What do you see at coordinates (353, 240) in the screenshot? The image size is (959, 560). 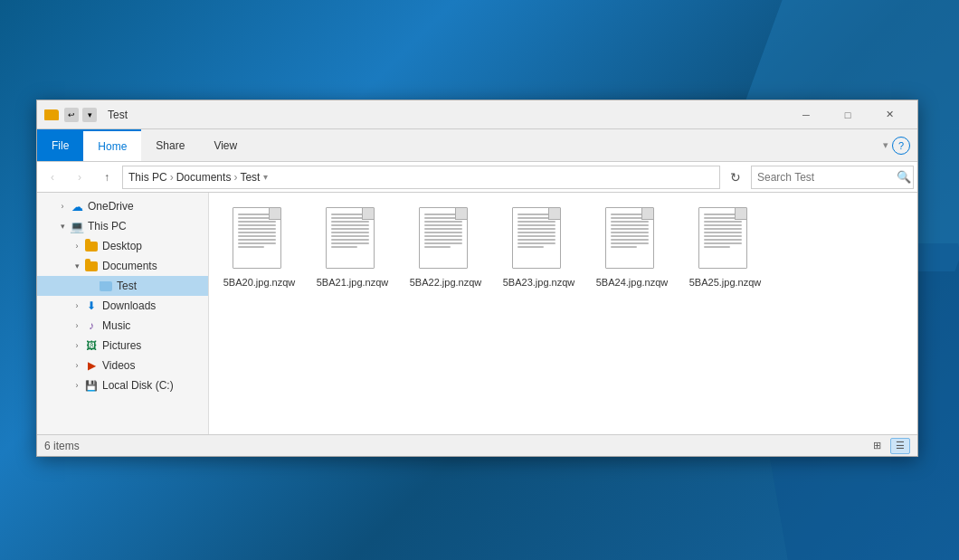 I see `file-icon-file2` at bounding box center [353, 240].